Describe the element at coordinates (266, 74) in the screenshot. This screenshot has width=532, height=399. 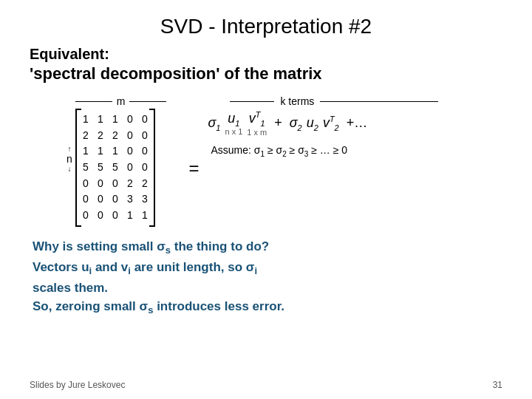
I see `subtitle2: 'spectral decomposition' of the matrix` at that location.